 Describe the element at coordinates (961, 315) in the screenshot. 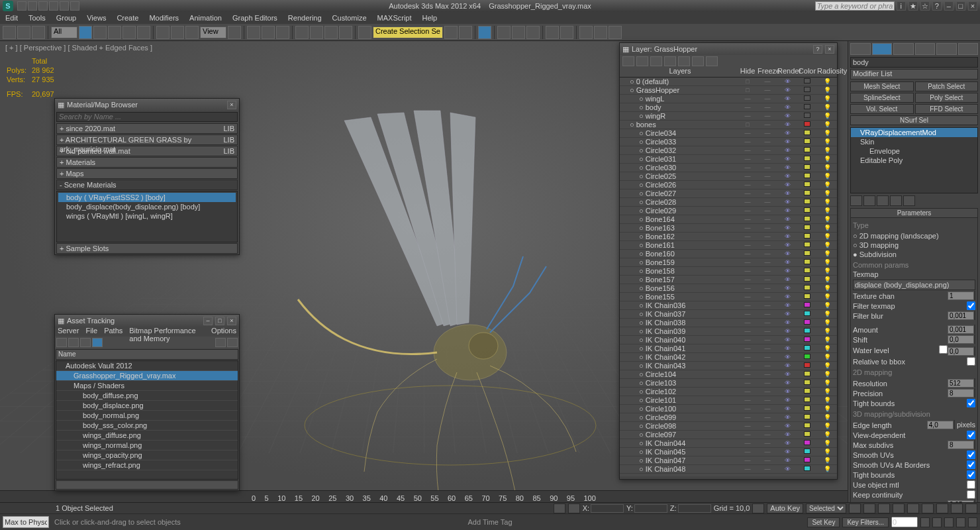

I see `filterblur-input` at that location.